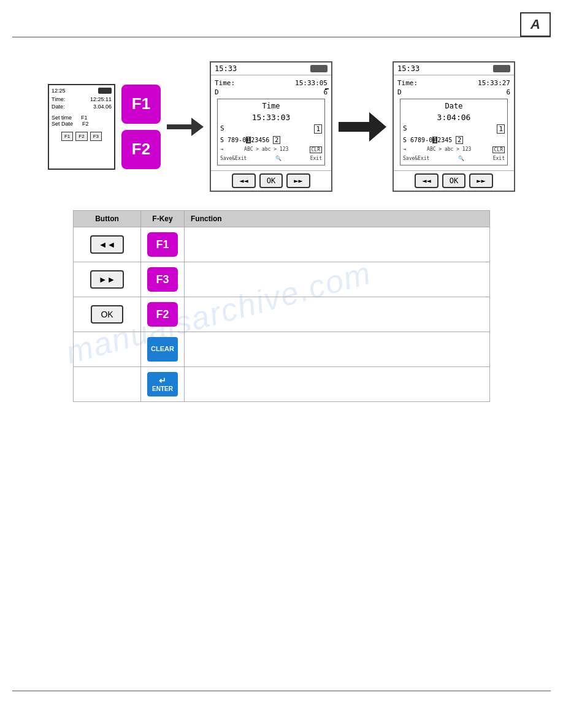  What do you see at coordinates (82, 127) in the screenshot?
I see `small-device-screen: 12:25 Time: 12:25:11 Date: 3.04.06 Set t…` at bounding box center [82, 127].